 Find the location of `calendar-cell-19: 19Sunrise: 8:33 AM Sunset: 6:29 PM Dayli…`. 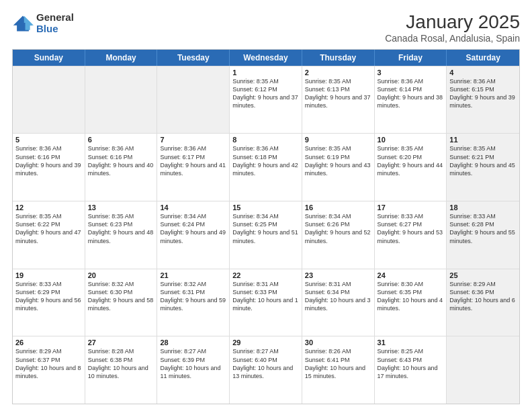

calendar-cell-19: 19Sunrise: 8:33 AM Sunset: 6:29 PM Dayli… is located at coordinates (49, 303).